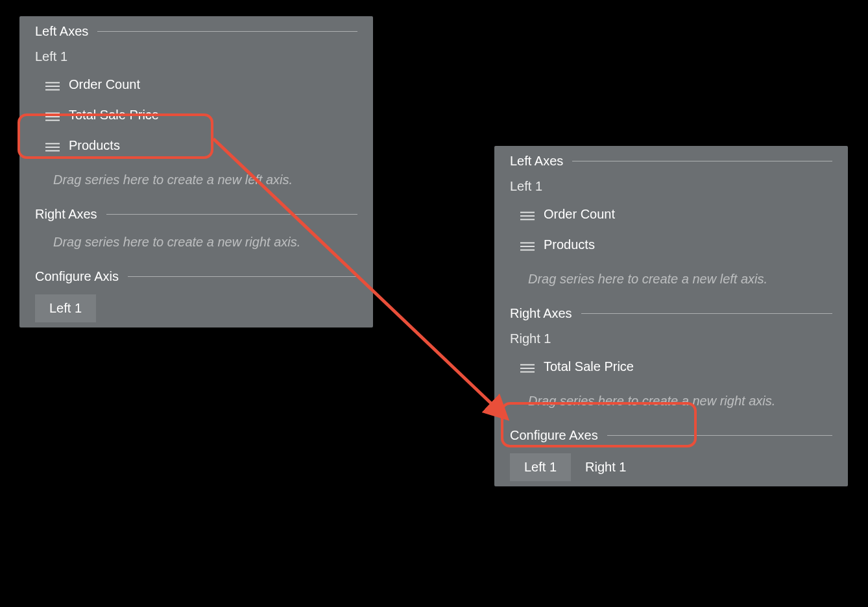 The image size is (868, 607). What do you see at coordinates (606, 467) in the screenshot?
I see `tab-right-1: Right 1` at bounding box center [606, 467].